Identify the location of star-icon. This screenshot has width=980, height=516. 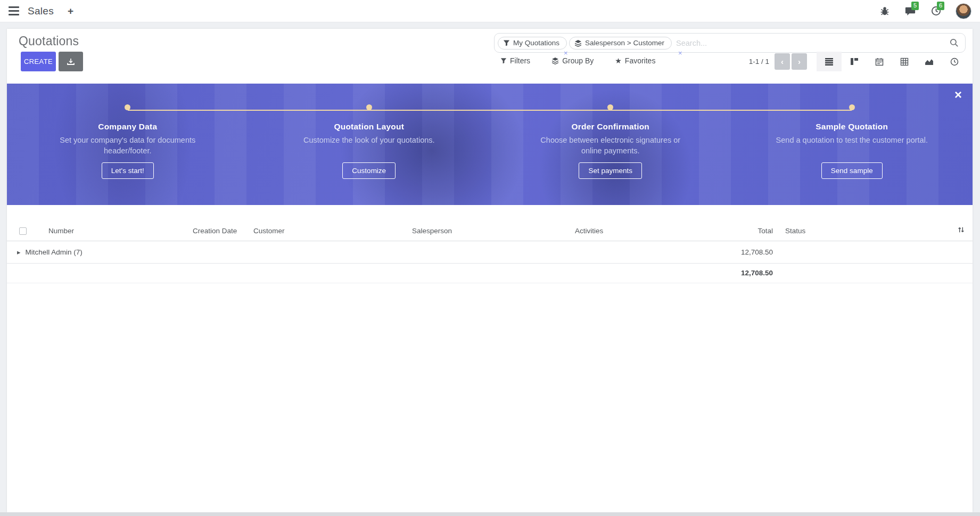
(619, 61).